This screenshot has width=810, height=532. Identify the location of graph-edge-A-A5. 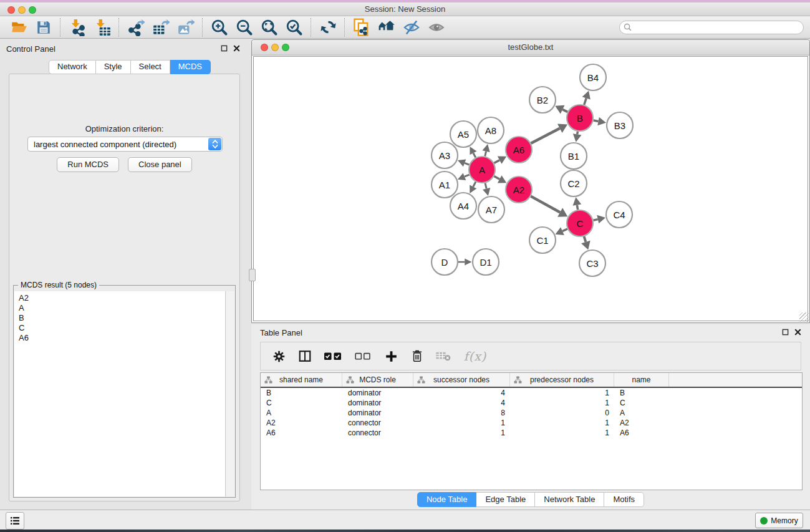
(475, 155).